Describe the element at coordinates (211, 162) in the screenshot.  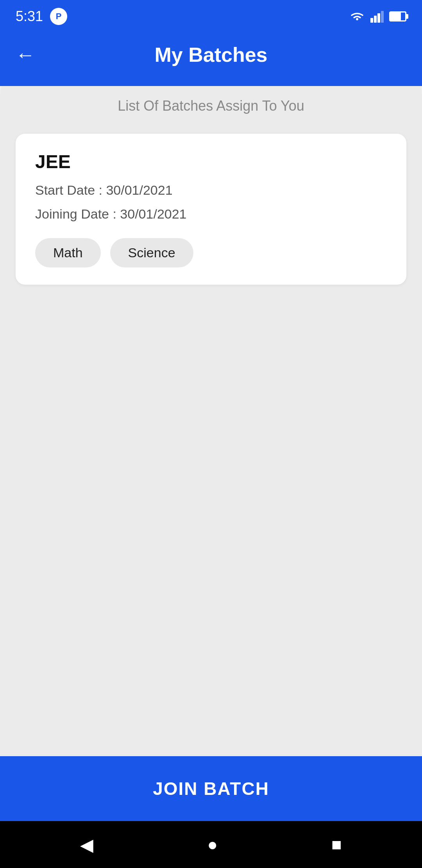
I see `batch-name: JEE` at that location.